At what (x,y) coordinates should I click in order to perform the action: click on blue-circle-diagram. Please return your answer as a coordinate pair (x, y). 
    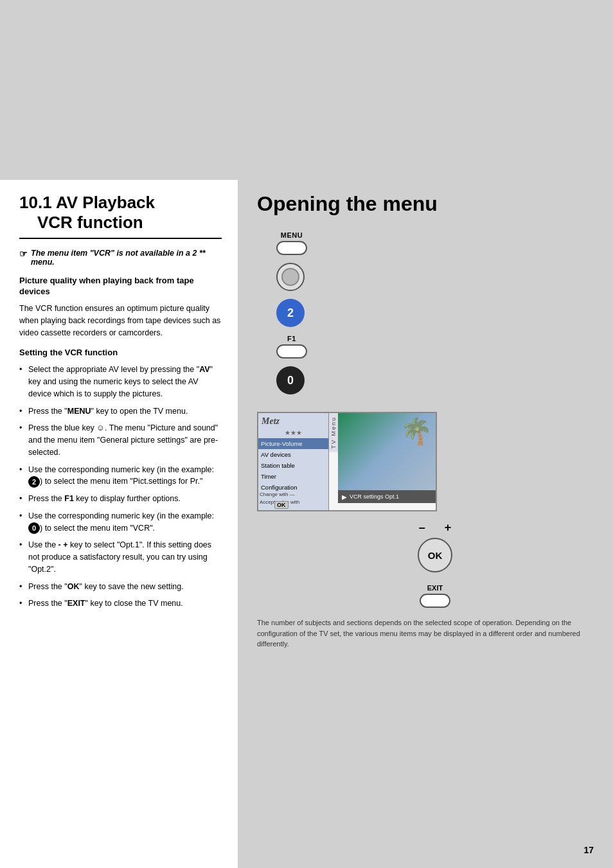
    Looking at the image, I should click on (290, 277).